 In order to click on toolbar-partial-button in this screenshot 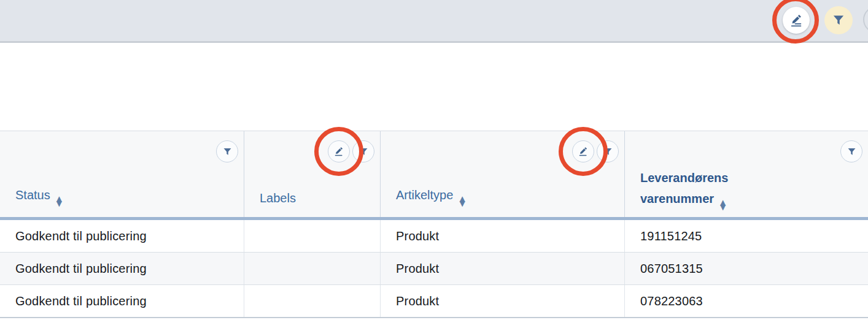, I will do `click(866, 20)`.